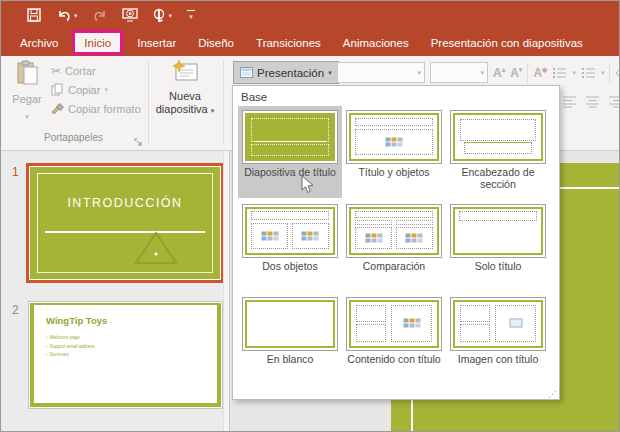 The height and width of the screenshot is (432, 620). Describe the element at coordinates (126, 355) in the screenshot. I see `slide-2-thumbnail: WingTip Toys Welcome page Support email …` at that location.